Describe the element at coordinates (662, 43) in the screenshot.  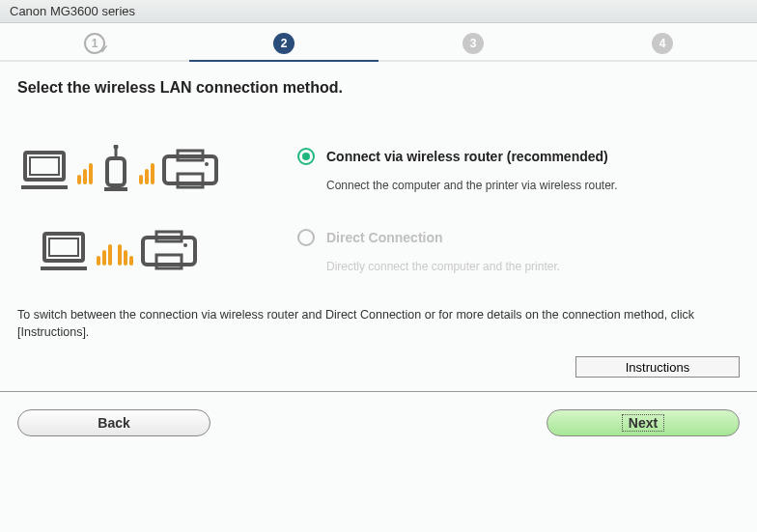
I see `step-4-icon: 4` at that location.